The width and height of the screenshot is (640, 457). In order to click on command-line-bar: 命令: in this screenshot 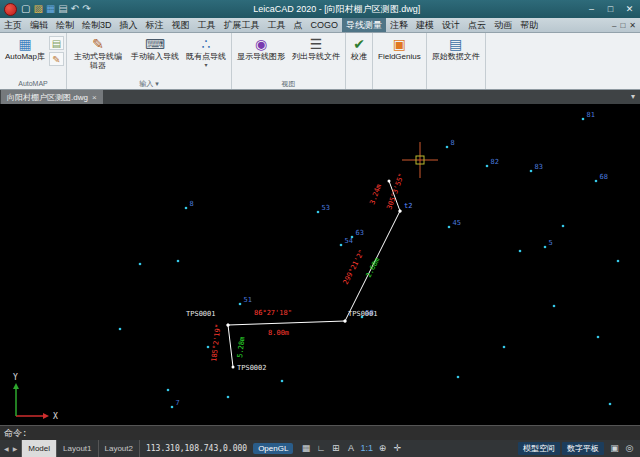, I will do `click(320, 432)`.